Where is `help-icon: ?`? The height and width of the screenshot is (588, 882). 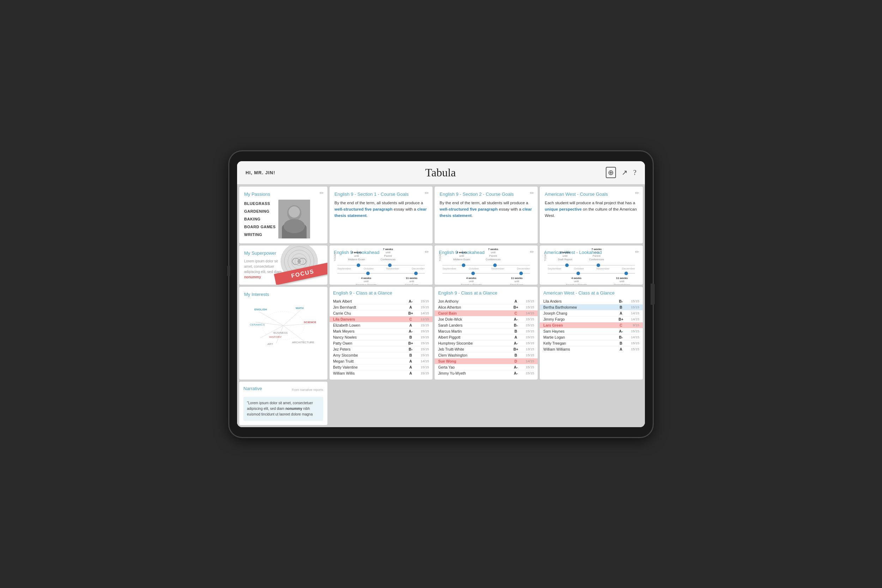 help-icon: ? is located at coordinates (635, 172).